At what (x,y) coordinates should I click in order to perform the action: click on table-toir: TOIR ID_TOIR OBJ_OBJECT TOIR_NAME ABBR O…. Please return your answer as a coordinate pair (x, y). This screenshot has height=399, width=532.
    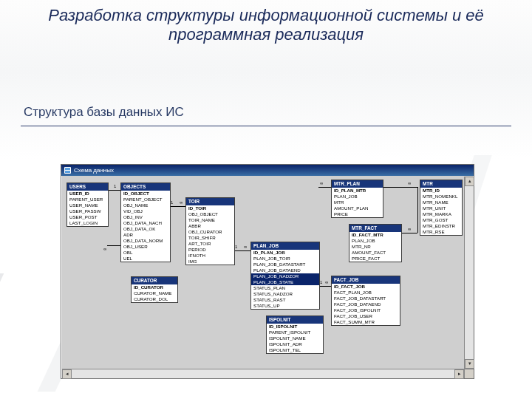
    Looking at the image, I should click on (210, 231).